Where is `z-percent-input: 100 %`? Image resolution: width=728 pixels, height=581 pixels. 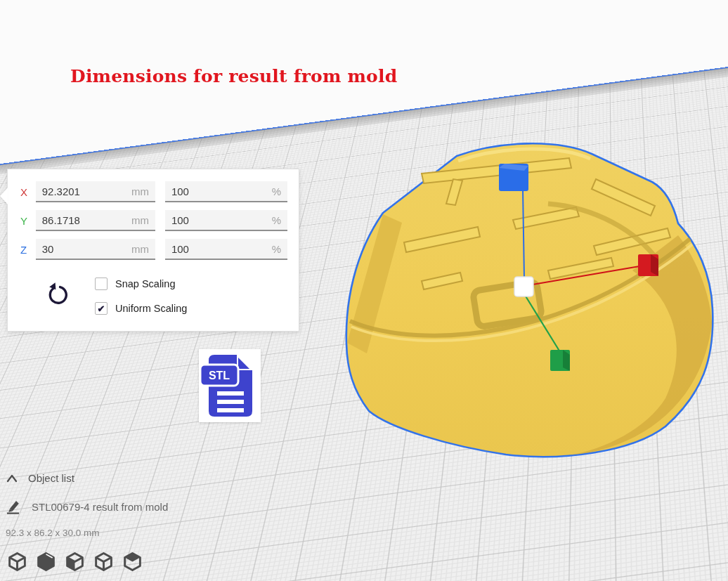
z-percent-input: 100 % is located at coordinates (226, 249).